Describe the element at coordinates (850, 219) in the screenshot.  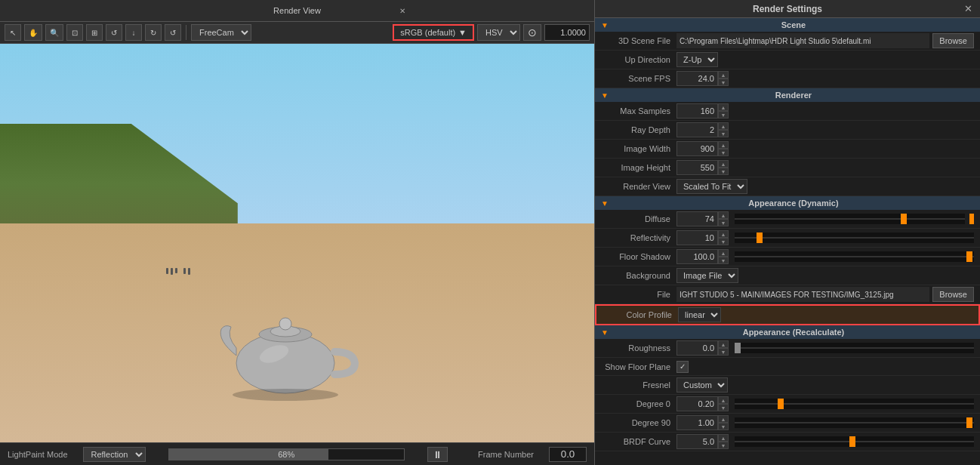
I see `diffuse-slider` at that location.